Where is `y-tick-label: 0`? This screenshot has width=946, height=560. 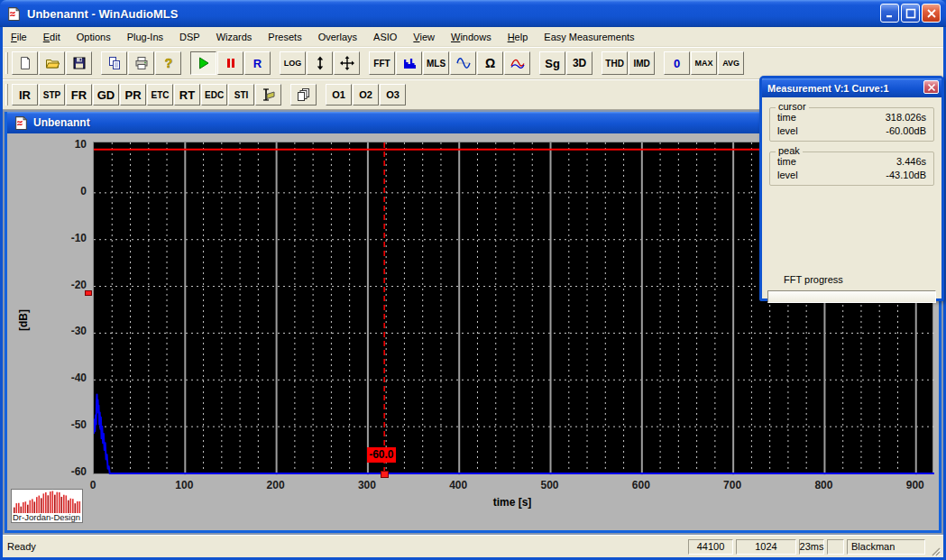
y-tick-label: 0 is located at coordinates (64, 191).